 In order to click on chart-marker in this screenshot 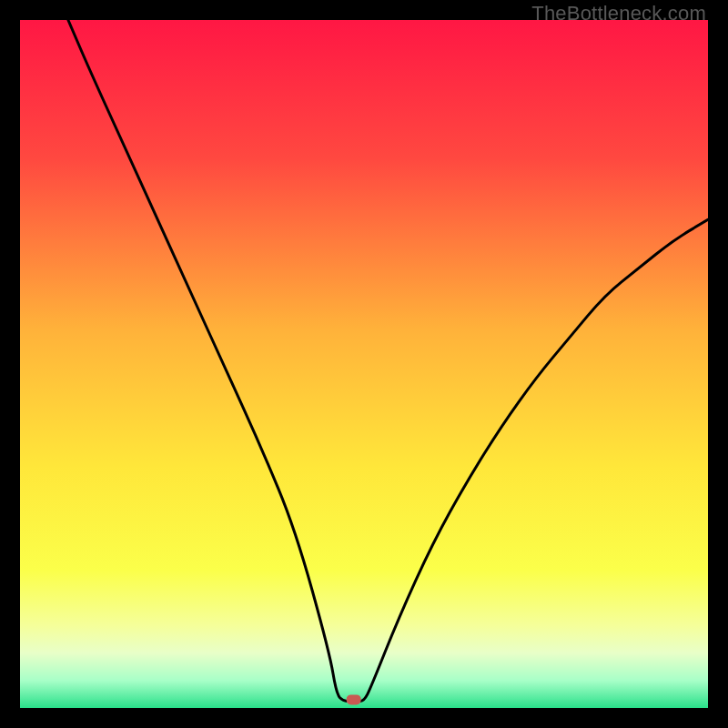, I will do `click(354, 699)`.